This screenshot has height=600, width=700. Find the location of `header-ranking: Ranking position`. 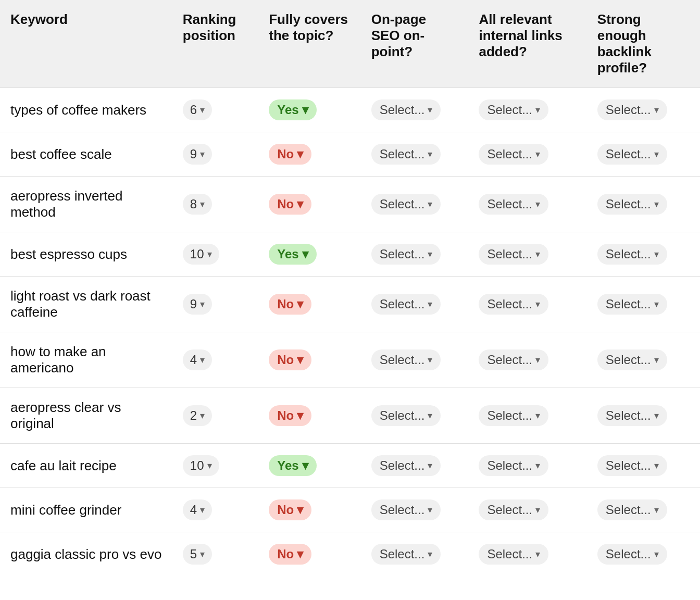

header-ranking: Ranking position is located at coordinates (216, 44).